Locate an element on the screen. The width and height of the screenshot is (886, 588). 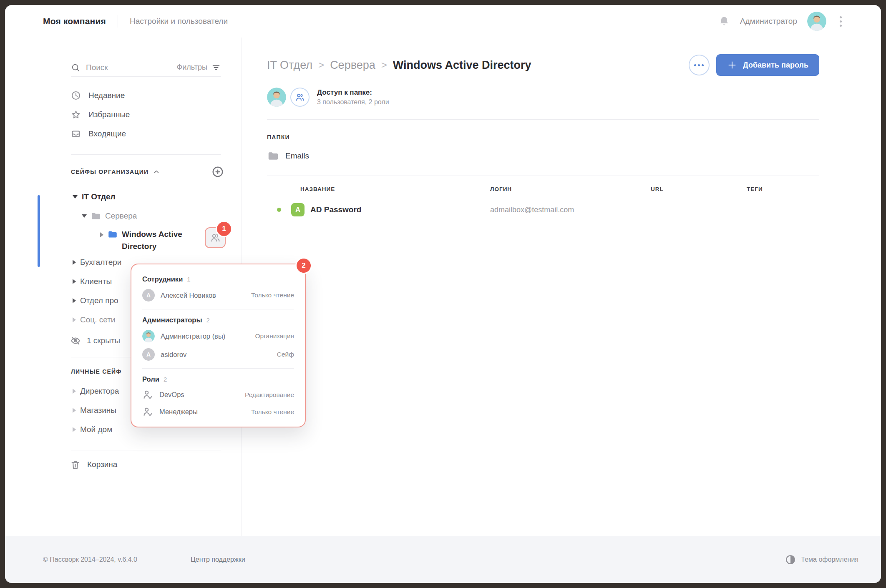
member-avatar is located at coordinates (277, 97).